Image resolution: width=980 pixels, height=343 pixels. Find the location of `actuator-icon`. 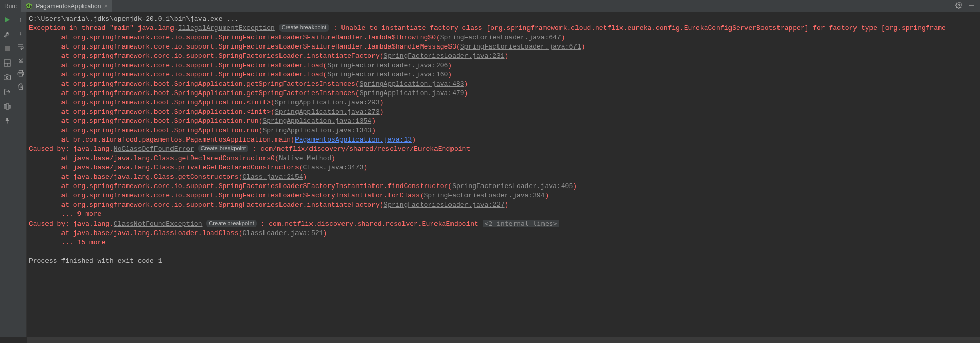

actuator-icon is located at coordinates (7, 106).